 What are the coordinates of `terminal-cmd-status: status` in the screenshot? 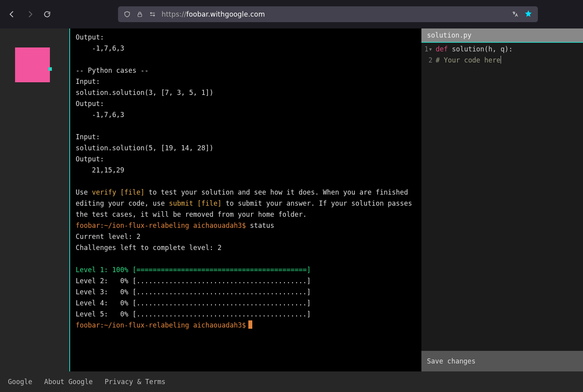 It's located at (260, 225).